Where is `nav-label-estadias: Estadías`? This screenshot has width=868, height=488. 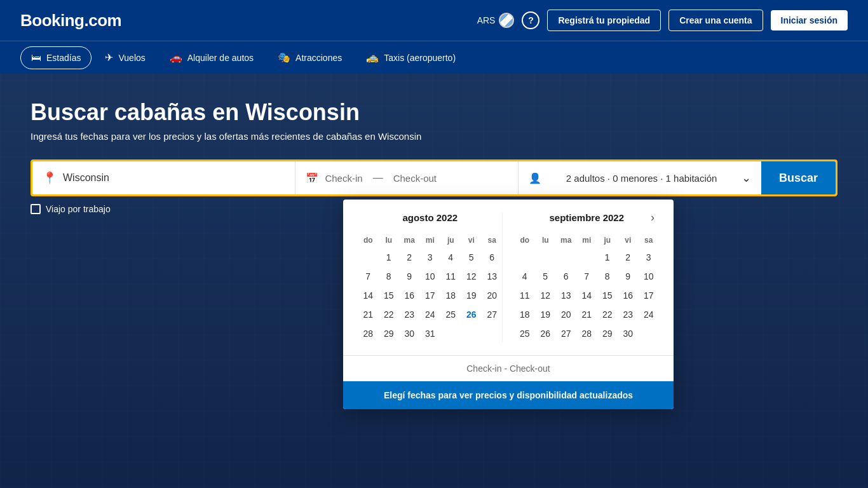 nav-label-estadias: Estadías is located at coordinates (64, 58).